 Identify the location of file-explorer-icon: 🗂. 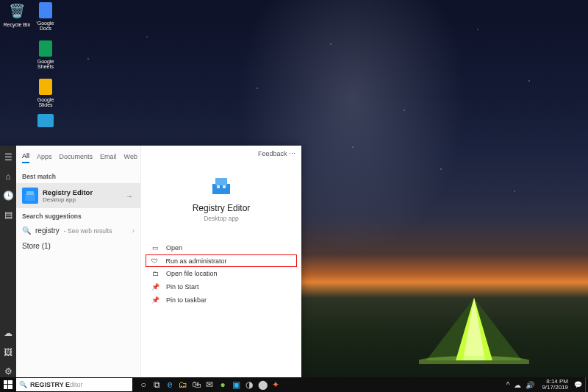
(183, 385).